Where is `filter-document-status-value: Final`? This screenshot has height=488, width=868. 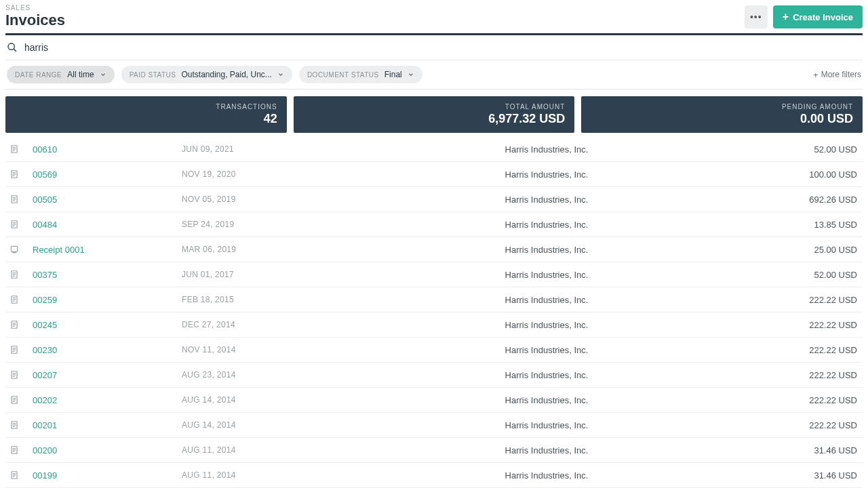 filter-document-status-value: Final is located at coordinates (393, 75).